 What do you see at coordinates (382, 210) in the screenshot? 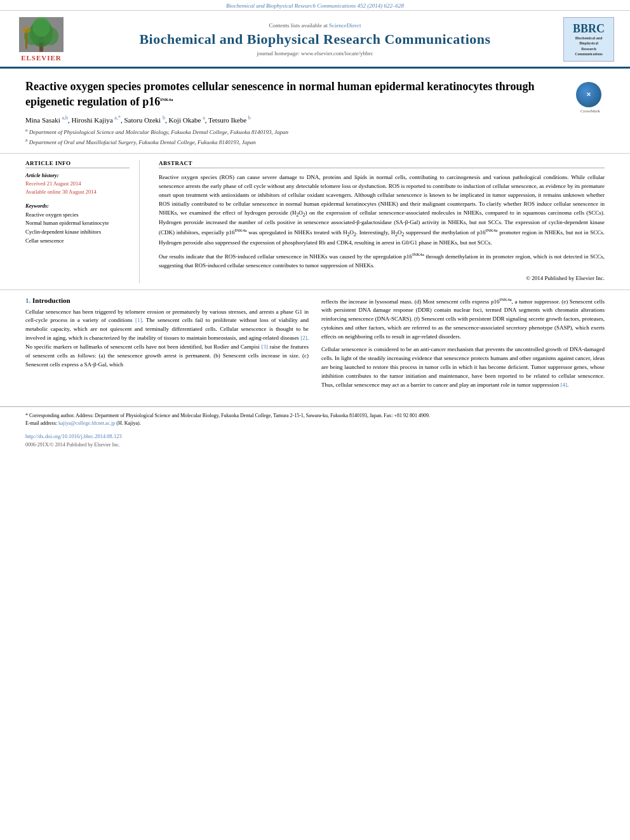
I see `abstract-paragraph-1: Reactive oxygen species (ROS) can cause …` at bounding box center [382, 210].